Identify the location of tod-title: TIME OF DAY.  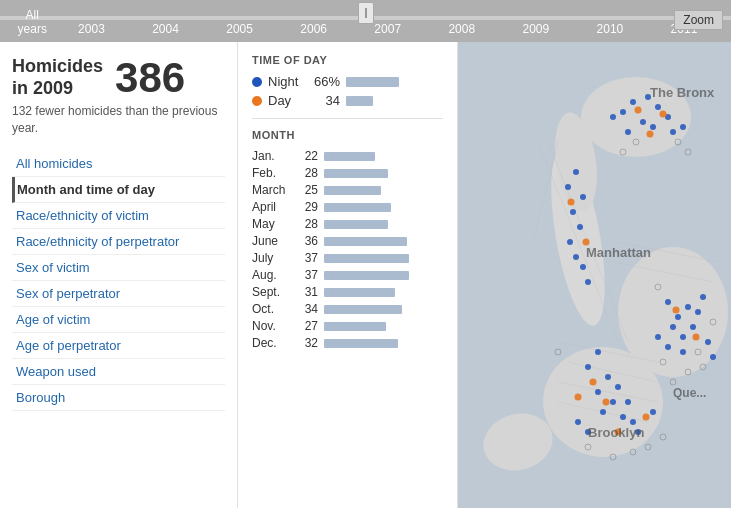
(348, 60).